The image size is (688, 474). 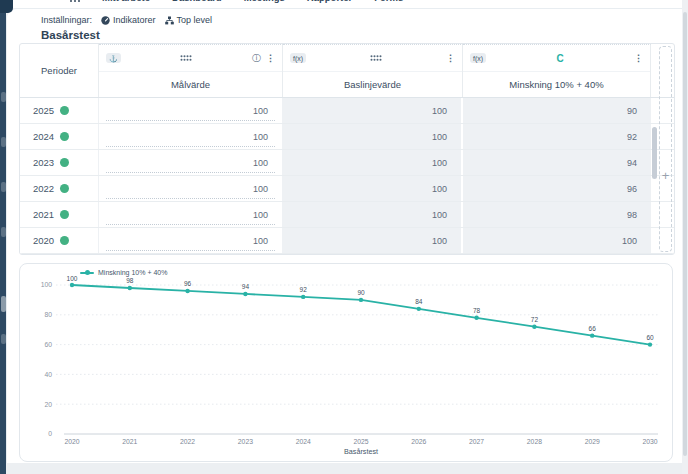 I want to click on table-row: 202210010096, so click(x=347, y=189).